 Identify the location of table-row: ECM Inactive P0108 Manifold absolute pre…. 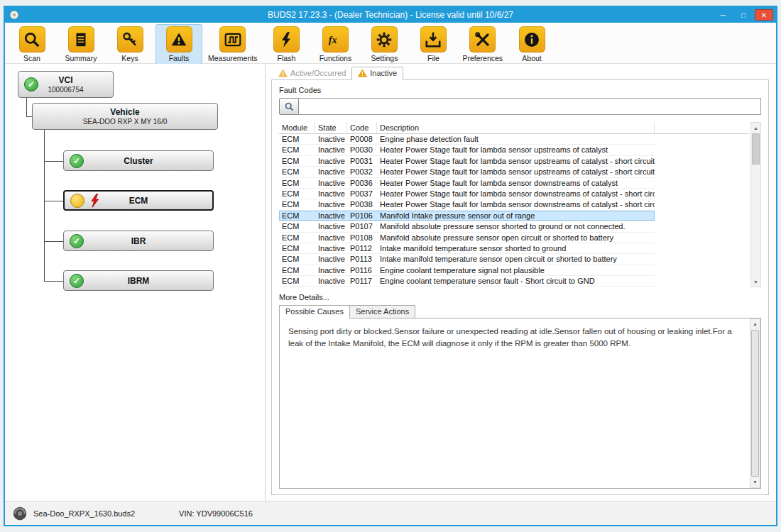
(467, 238).